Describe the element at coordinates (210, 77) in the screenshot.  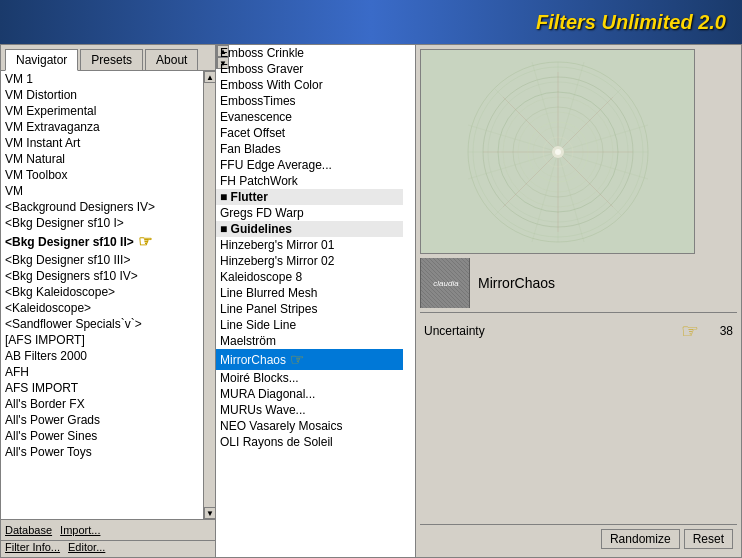
I see `scroll-up-arrow: ▲` at that location.